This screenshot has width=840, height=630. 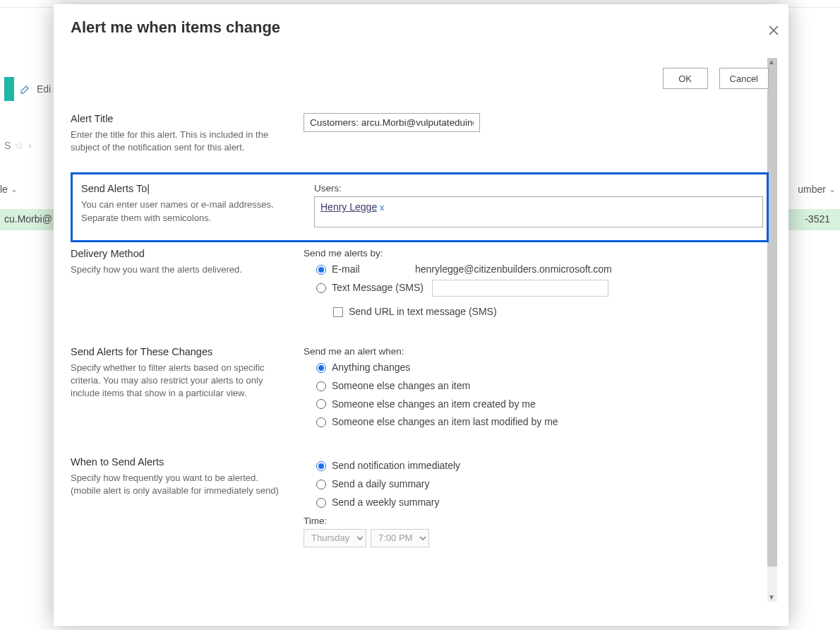 What do you see at coordinates (8, 189) in the screenshot?
I see `bg-column-left: le ⌄` at bounding box center [8, 189].